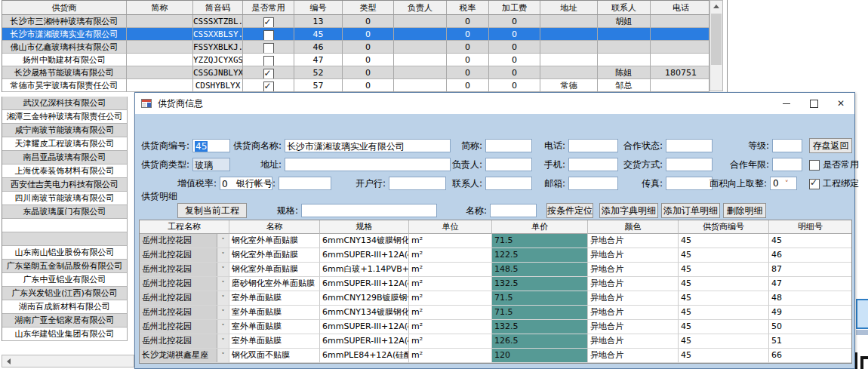 This screenshot has width=868, height=369. Describe the element at coordinates (495, 284) in the screenshot. I see `detail-row: 岳州北控花园 ˅ 磨砂钢化室外单面贴膜 6mmSUPER-III+12A(硅..…` at that location.